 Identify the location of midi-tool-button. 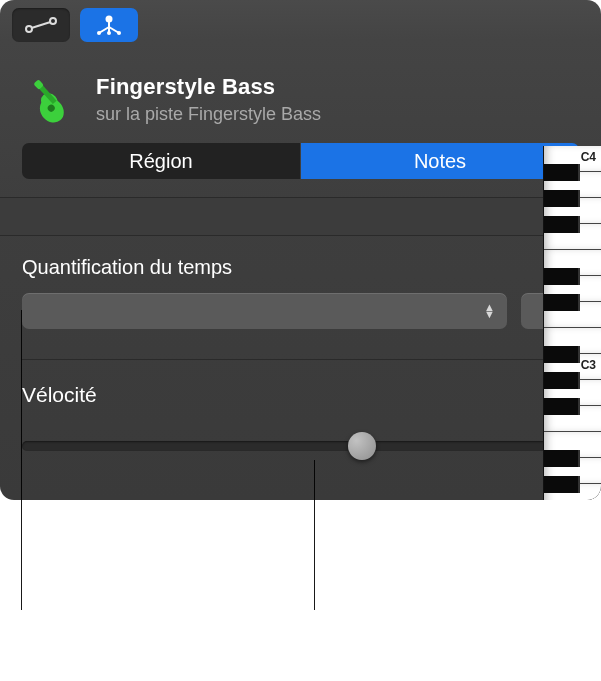
(109, 25).